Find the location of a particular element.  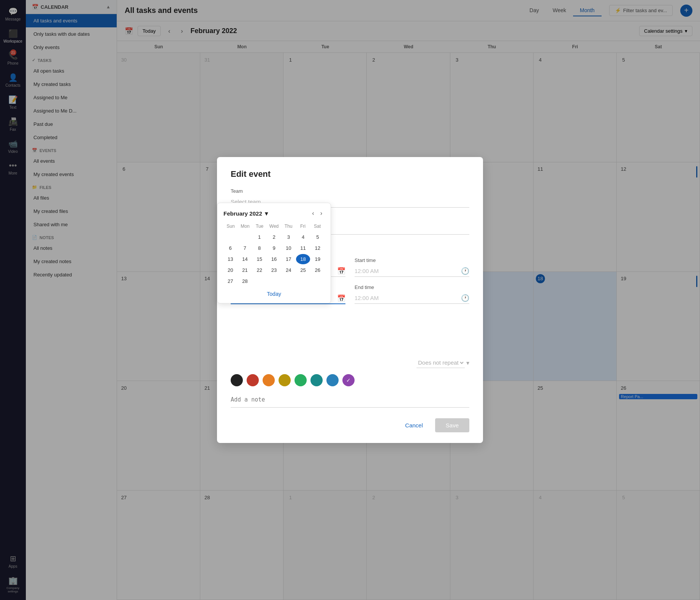

start-time-label: Start time is located at coordinates (412, 260).